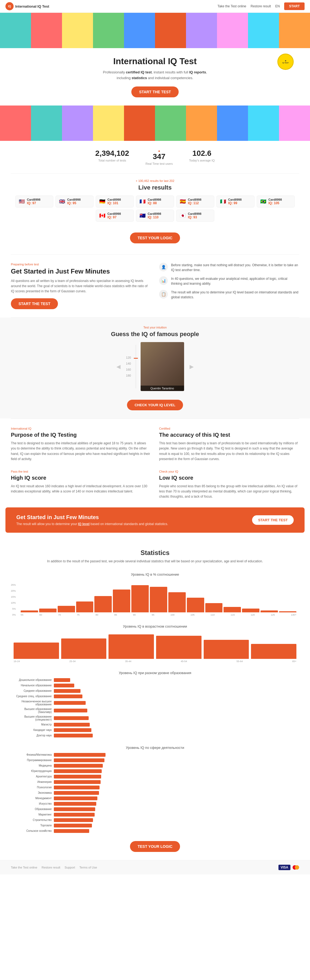 This screenshot has height=980, width=310. I want to click on chart1-ylabels: 25%20%15%10%5%0%, so click(14, 600).